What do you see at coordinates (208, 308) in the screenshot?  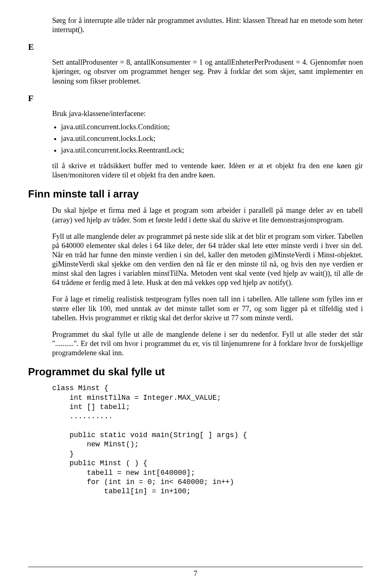 I see `paragraph-finn-3: For å lage et rimelig realistisk testpro…` at bounding box center [208, 308].